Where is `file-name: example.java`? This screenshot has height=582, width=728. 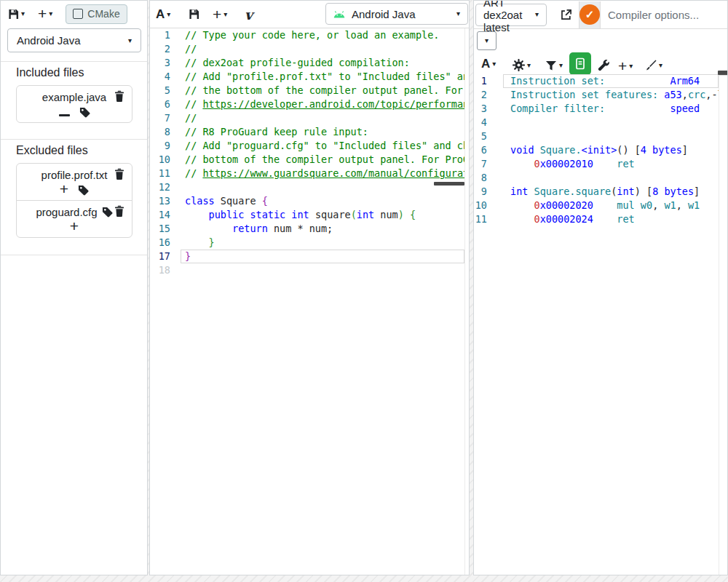 file-name: example.java is located at coordinates (74, 97).